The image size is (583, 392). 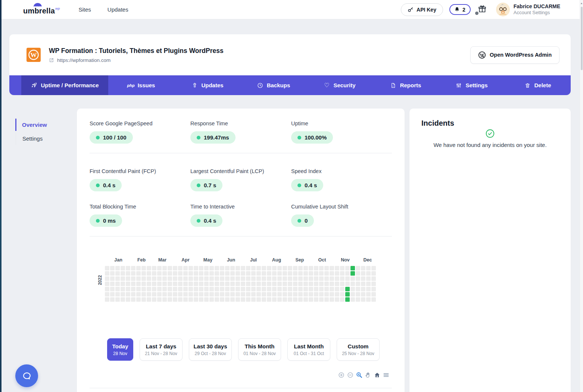 What do you see at coordinates (141, 260) in the screenshot?
I see `heatmap-month-label: Feb` at bounding box center [141, 260].